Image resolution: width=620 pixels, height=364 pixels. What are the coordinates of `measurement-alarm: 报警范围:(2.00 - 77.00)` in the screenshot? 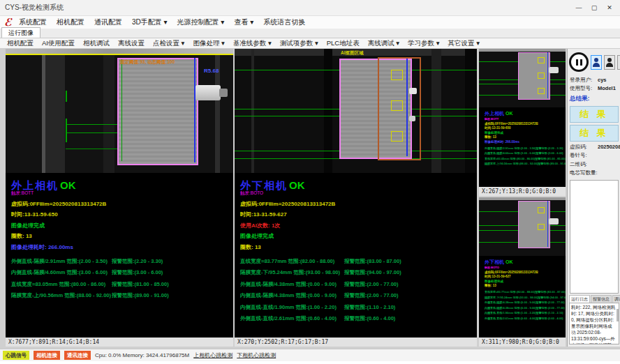 It's located at (409, 285).